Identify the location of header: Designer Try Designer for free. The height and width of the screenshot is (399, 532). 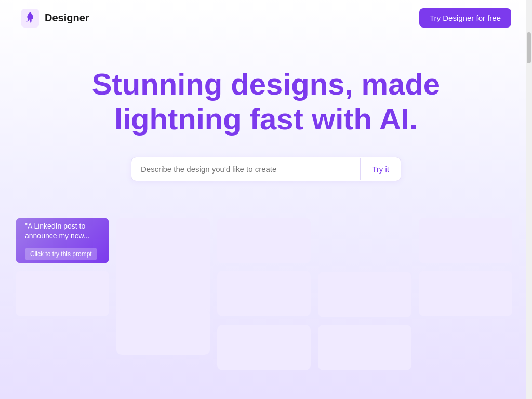
(266, 18).